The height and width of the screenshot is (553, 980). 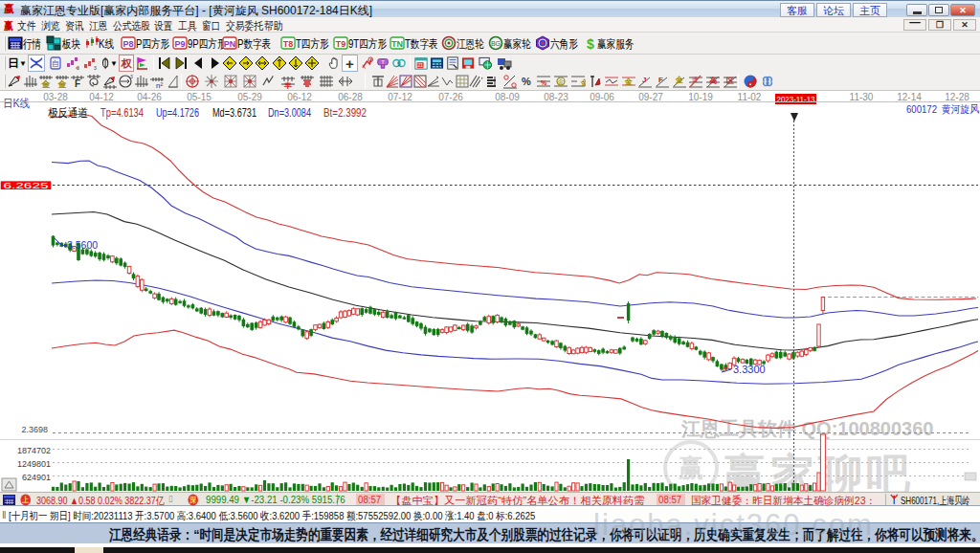 What do you see at coordinates (16, 103) in the screenshot?
I see `svg-text: 日K线` at bounding box center [16, 103].